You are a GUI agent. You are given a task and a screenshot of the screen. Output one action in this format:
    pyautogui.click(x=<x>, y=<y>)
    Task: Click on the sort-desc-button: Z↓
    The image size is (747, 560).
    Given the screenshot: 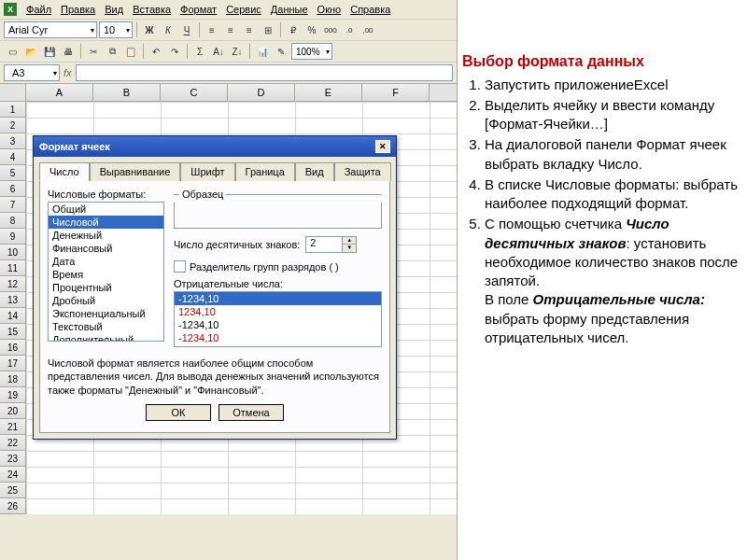 What is the action you would take?
    pyautogui.click(x=237, y=51)
    